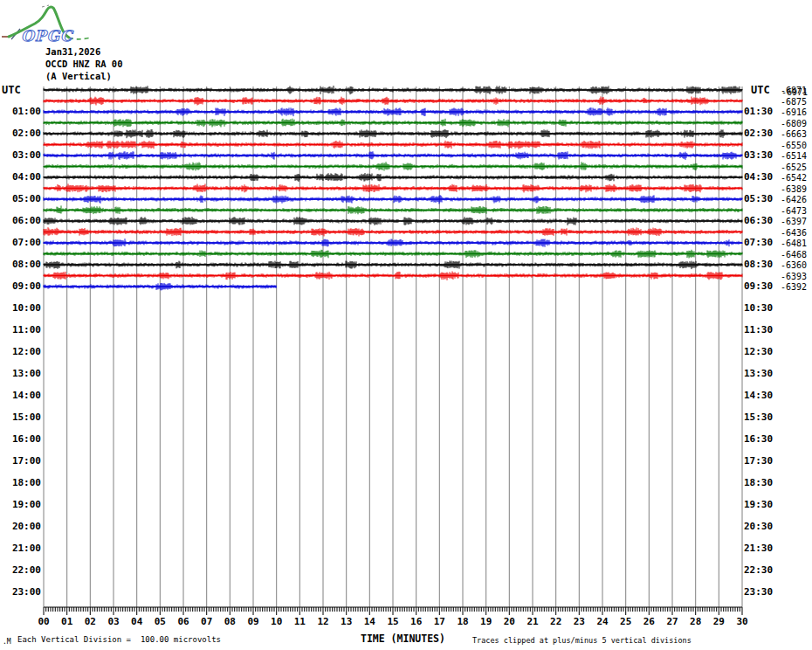 Image resolution: width=812 pixels, height=650 pixels. Describe the element at coordinates (21, 133) in the screenshot. I see `hour-label-left: 02:00` at that location.